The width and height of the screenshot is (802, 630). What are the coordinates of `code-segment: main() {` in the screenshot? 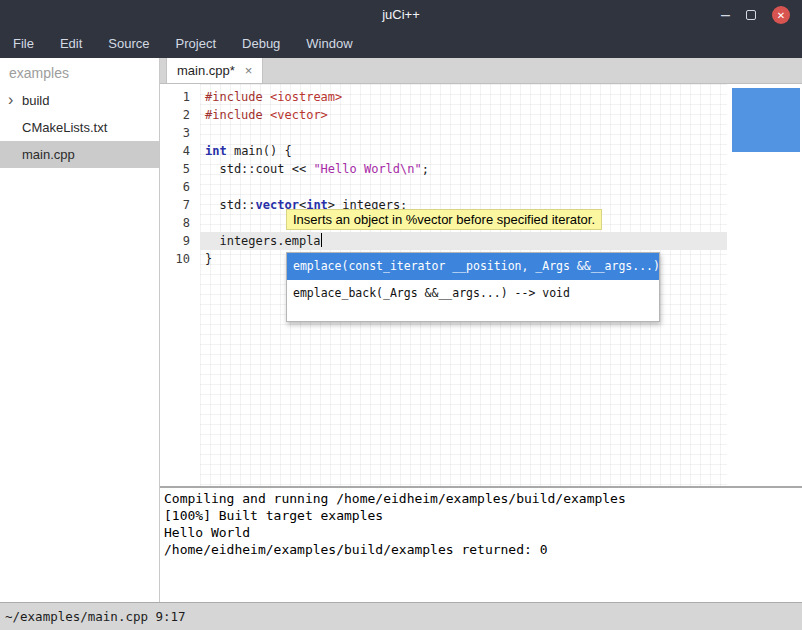 It's located at (260, 151).